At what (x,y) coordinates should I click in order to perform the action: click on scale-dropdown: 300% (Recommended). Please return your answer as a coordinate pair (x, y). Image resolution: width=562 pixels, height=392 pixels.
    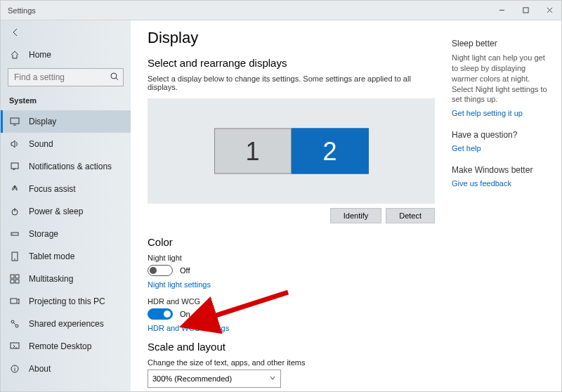
    Looking at the image, I should click on (214, 379).